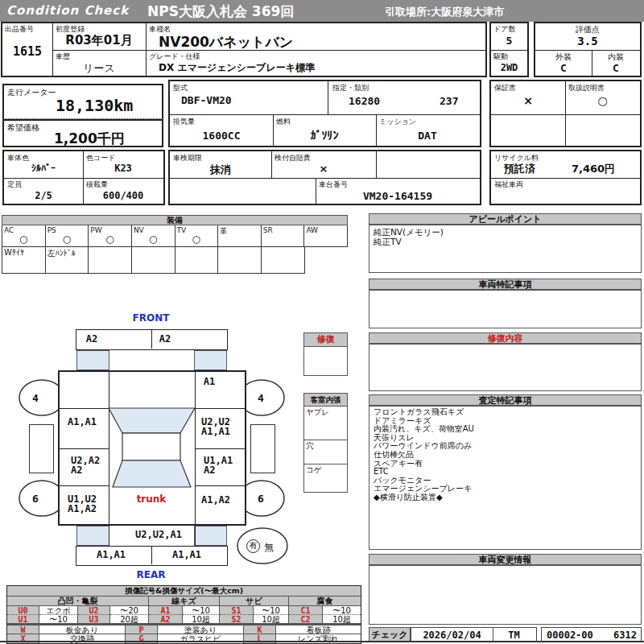 The image size is (644, 644). Describe the element at coordinates (506, 89) in the screenshot. I see `warranty-label: 保証書` at that location.